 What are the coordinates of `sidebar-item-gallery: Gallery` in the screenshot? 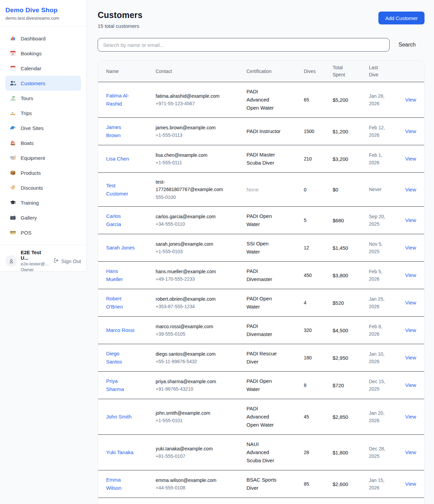 It's located at (43, 218).